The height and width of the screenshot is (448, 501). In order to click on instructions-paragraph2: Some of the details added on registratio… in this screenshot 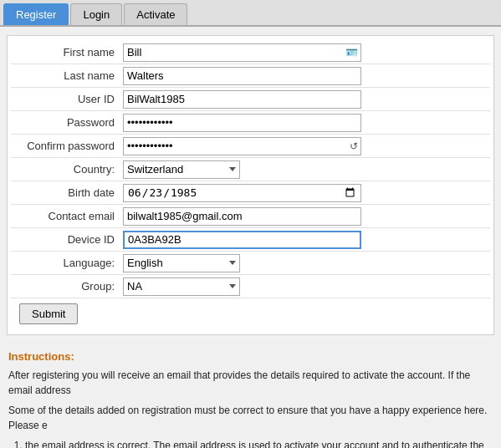, I will do `click(251, 418)`.